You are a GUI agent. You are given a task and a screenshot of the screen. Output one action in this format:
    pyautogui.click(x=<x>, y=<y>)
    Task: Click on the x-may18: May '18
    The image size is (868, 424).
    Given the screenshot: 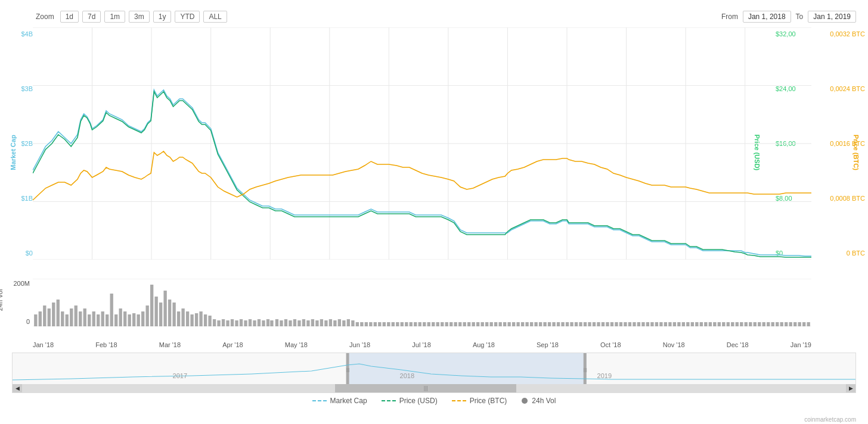 What is the action you would take?
    pyautogui.click(x=296, y=345)
    